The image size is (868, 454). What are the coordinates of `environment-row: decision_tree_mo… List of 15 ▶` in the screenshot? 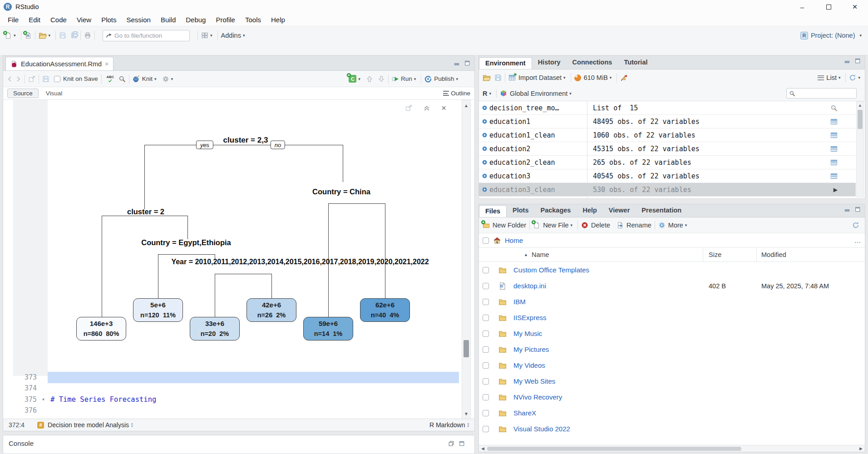 It's located at (667, 108).